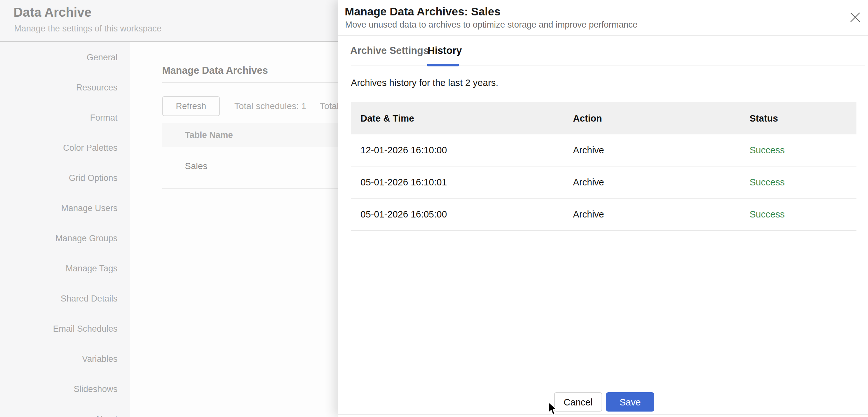  What do you see at coordinates (252, 135) in the screenshot?
I see `archive-table-header: Table Name` at bounding box center [252, 135].